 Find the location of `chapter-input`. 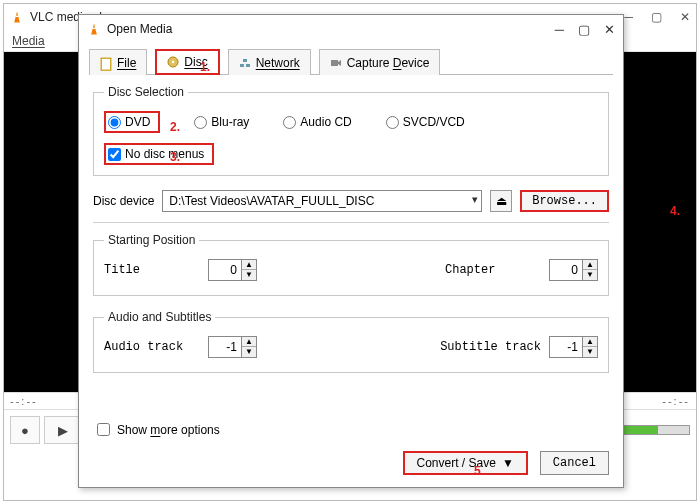

chapter-input is located at coordinates (566, 270).